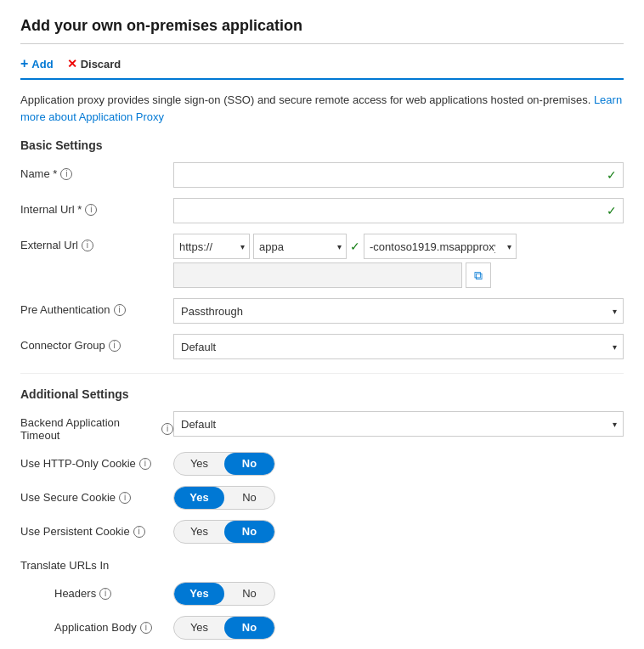 The height and width of the screenshot is (649, 644). What do you see at coordinates (224, 628) in the screenshot?
I see `app-body-toggle: Yes No` at bounding box center [224, 628].